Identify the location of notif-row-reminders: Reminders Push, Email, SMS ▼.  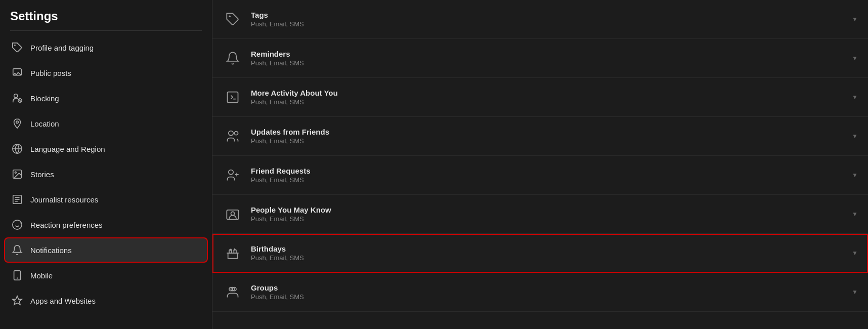
(540, 59).